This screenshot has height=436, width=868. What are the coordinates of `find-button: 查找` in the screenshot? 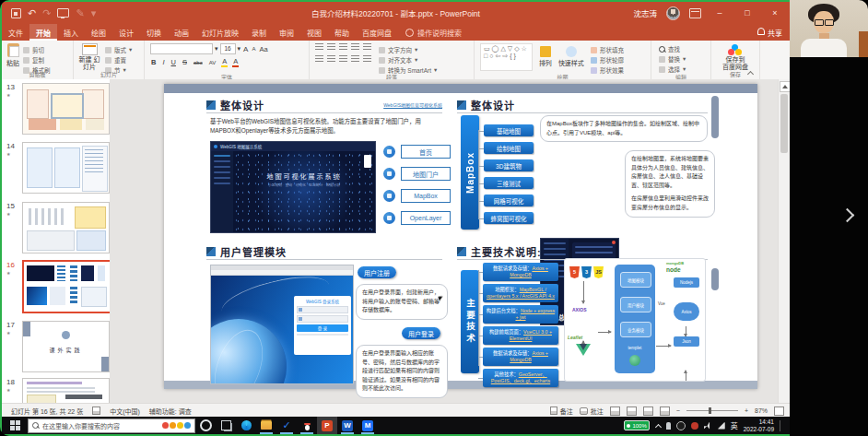 It's located at (685, 49).